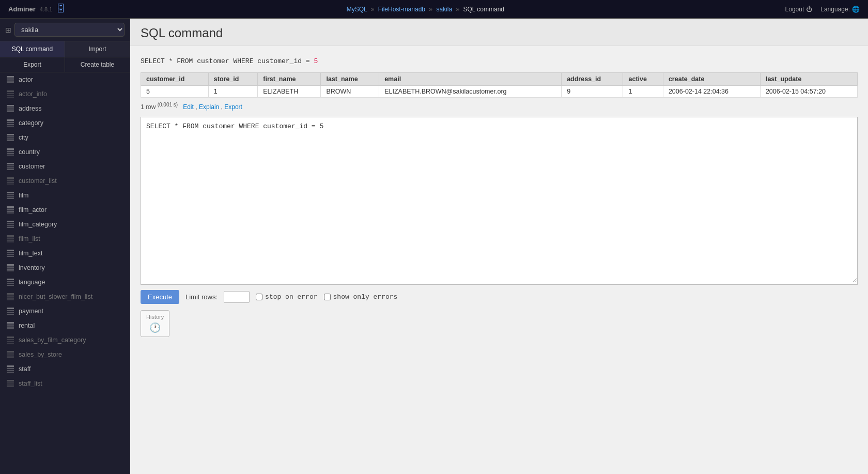  Describe the element at coordinates (167, 104) in the screenshot. I see `query-time: (0.001 s)` at that location.